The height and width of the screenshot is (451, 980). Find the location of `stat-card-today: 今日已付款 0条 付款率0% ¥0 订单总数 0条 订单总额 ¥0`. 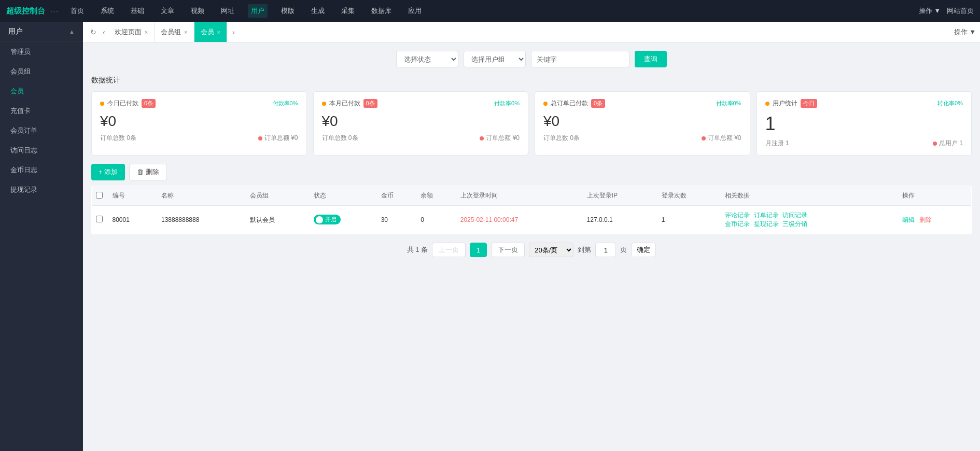

stat-card-today: 今日已付款 0条 付款率0% ¥0 订单总数 0条 订单总额 ¥0 is located at coordinates (199, 123).